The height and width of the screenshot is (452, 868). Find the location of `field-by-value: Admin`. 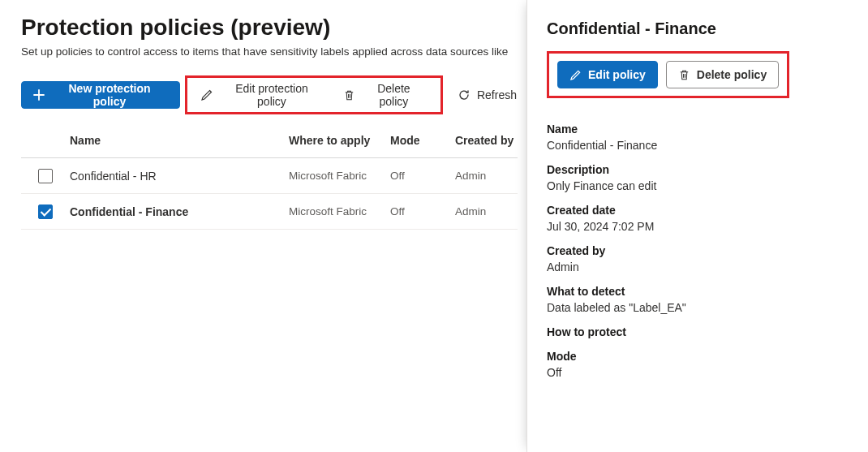

field-by-value: Admin is located at coordinates (698, 267).